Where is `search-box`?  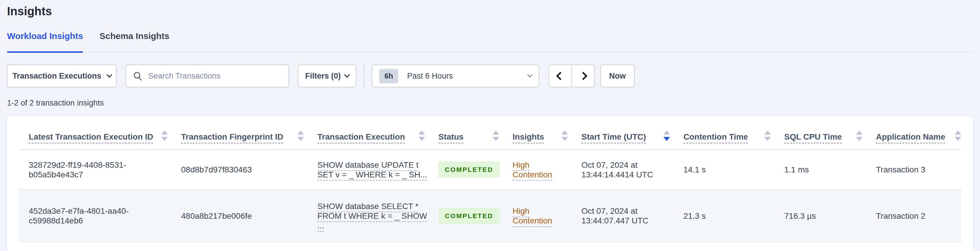
search-box is located at coordinates (207, 76).